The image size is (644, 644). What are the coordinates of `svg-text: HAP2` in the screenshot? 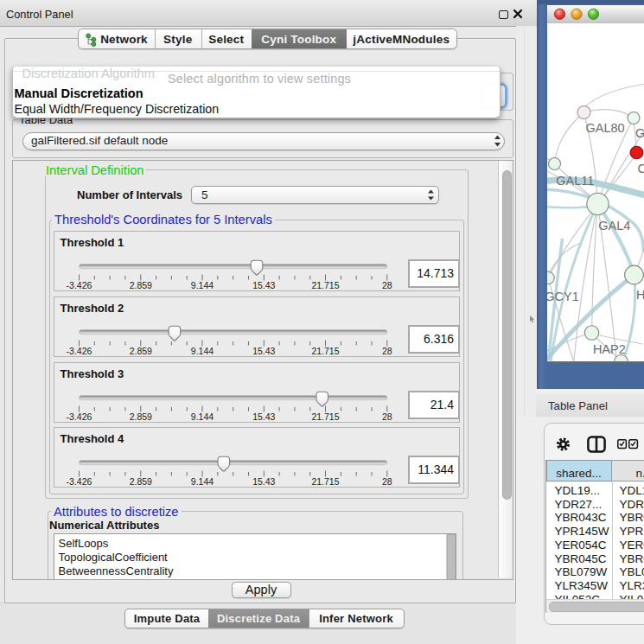 It's located at (609, 349).